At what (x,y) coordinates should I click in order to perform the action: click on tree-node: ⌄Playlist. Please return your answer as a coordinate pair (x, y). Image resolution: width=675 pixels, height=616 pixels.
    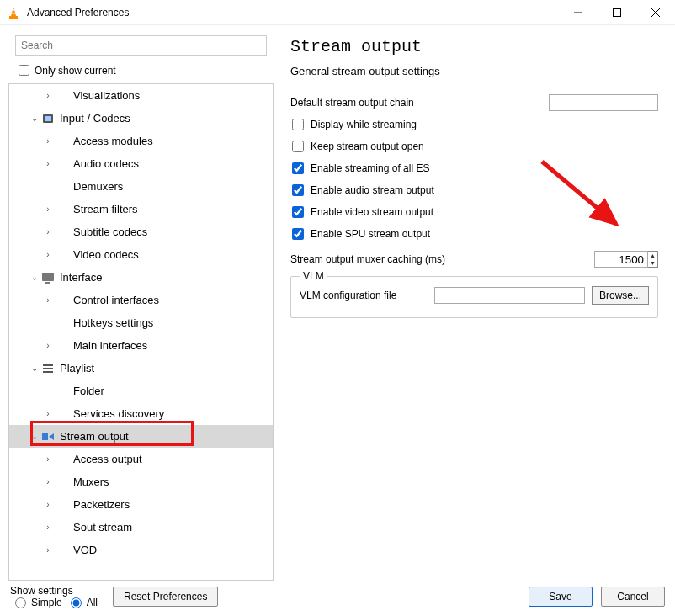
    Looking at the image, I should click on (141, 369).